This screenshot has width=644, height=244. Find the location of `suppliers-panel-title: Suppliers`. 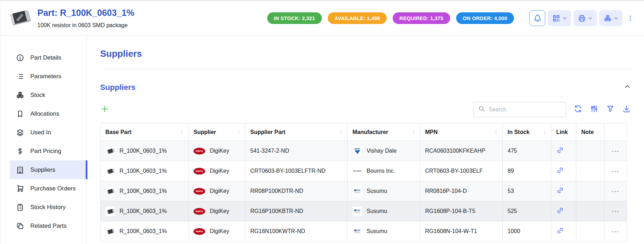

suppliers-panel-title: Suppliers is located at coordinates (118, 87).